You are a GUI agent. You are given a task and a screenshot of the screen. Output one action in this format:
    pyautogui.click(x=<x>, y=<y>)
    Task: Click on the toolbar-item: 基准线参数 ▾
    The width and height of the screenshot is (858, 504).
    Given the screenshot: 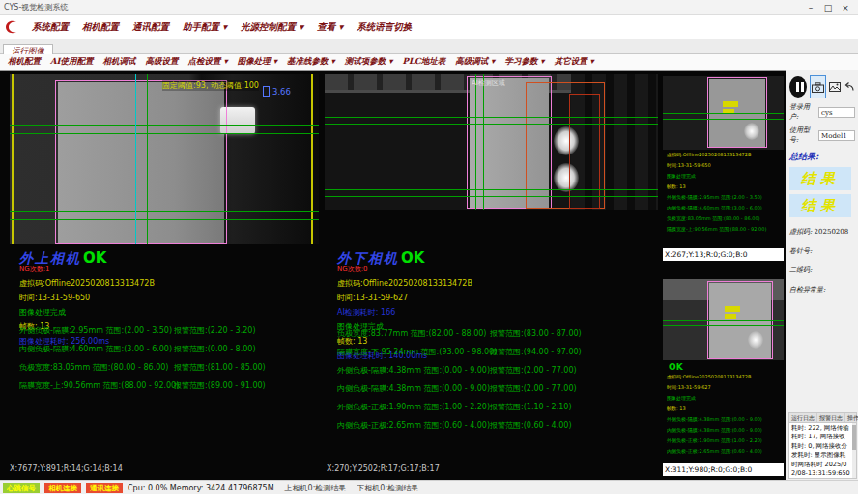 What is the action you would take?
    pyautogui.click(x=311, y=62)
    